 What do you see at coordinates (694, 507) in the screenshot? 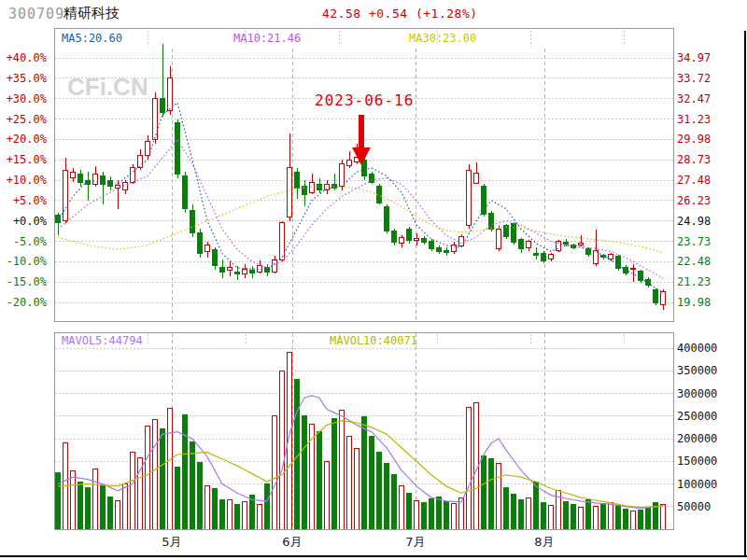
I see `volume-axis-label: 50000` at bounding box center [694, 507].